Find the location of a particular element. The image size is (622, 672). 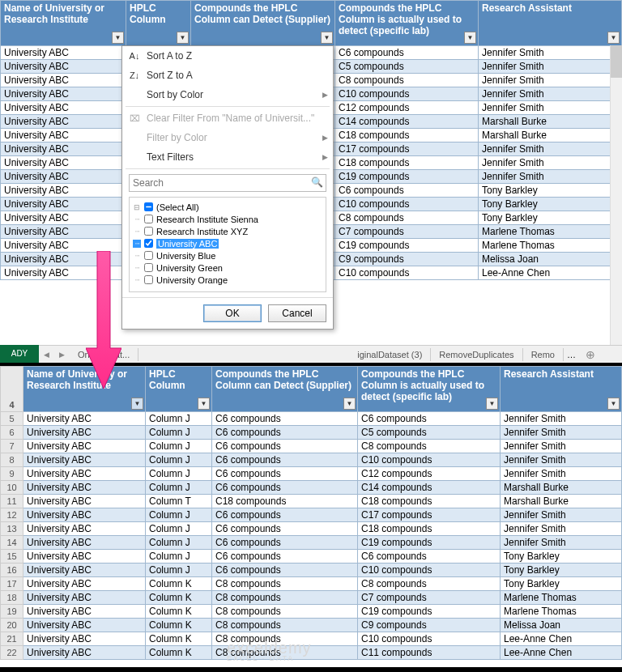

table-row: 17University ABCColumn KC8 compoundsC8 c… is located at coordinates (311, 585).